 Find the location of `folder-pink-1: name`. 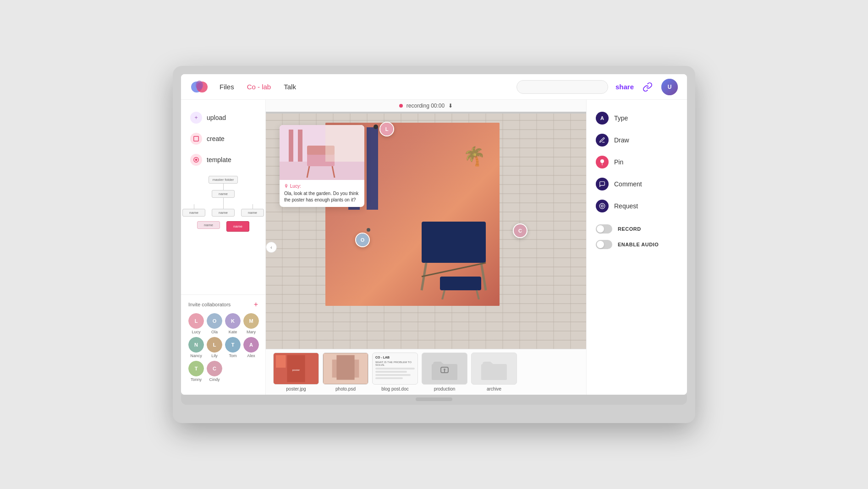

folder-pink-1: name is located at coordinates (209, 225).